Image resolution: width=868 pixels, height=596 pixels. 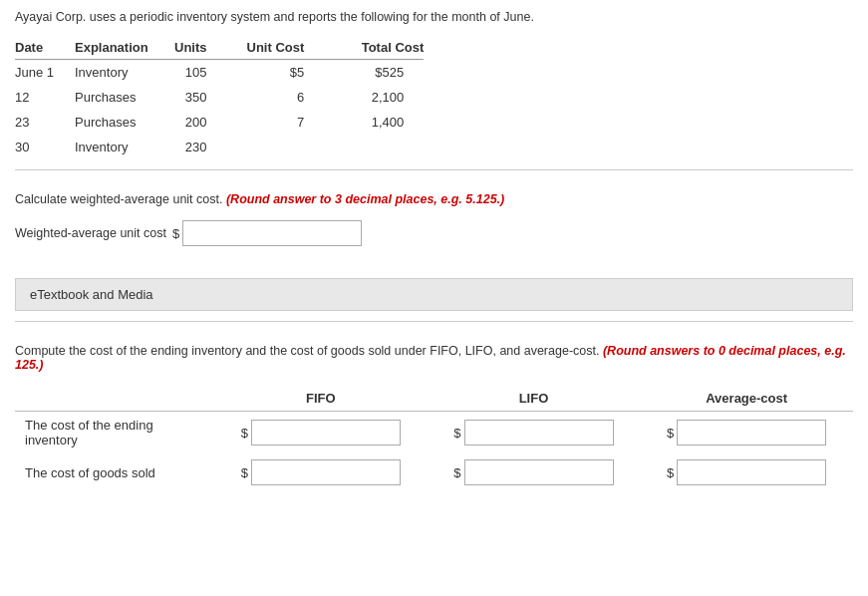 I want to click on cell-unit-cost, so click(x=296, y=148).